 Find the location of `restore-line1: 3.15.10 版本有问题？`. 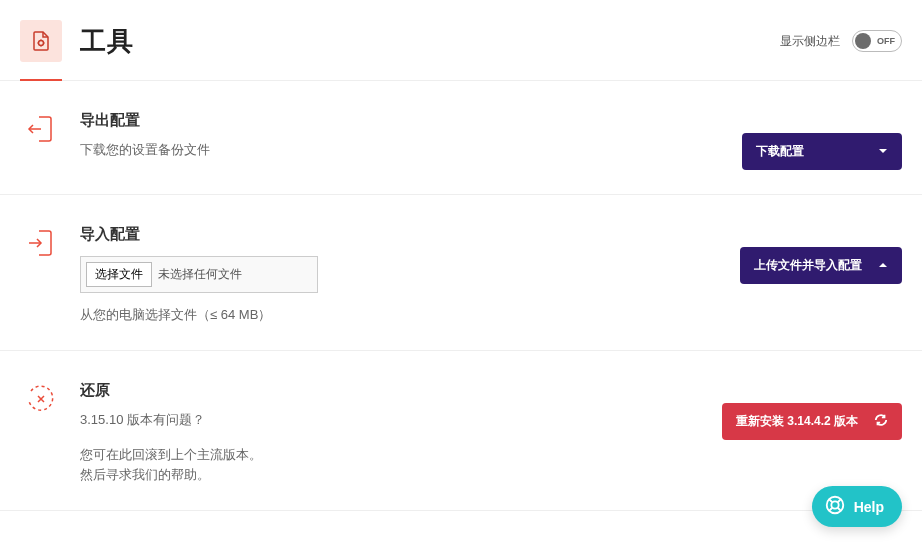

restore-line1: 3.15.10 版本有问题？ is located at coordinates (392, 420).